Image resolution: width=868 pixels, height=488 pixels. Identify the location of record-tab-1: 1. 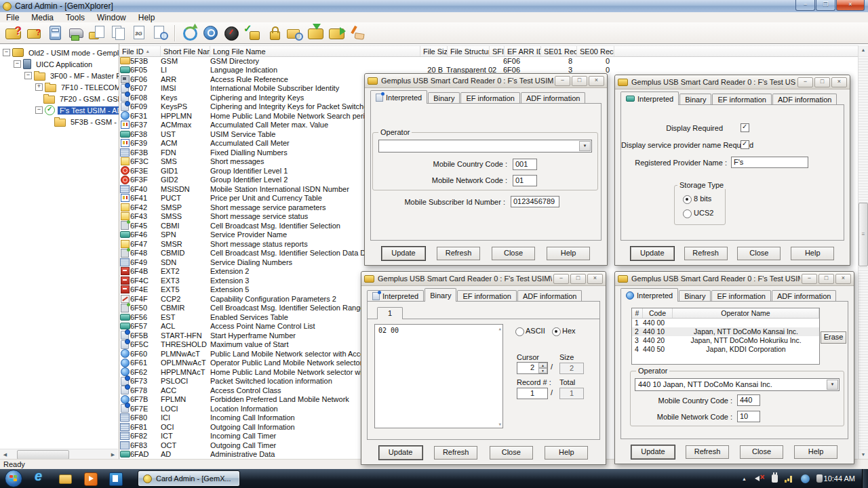
(390, 313).